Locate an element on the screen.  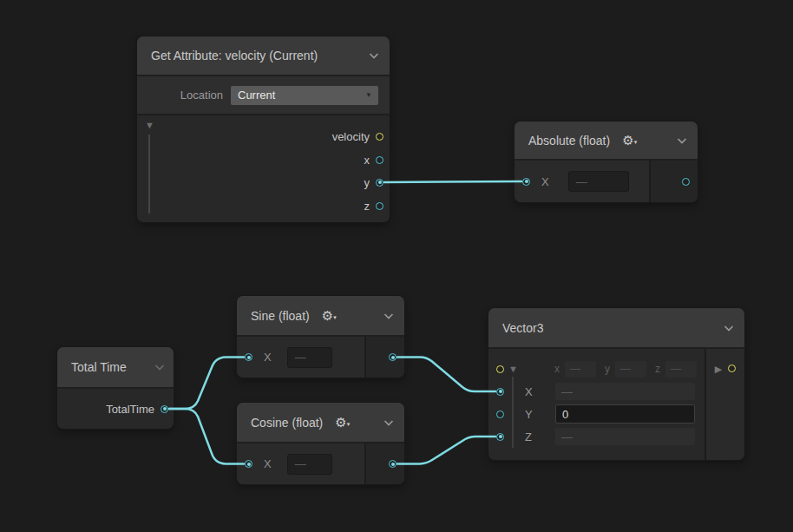
z-label: Z is located at coordinates (531, 437).